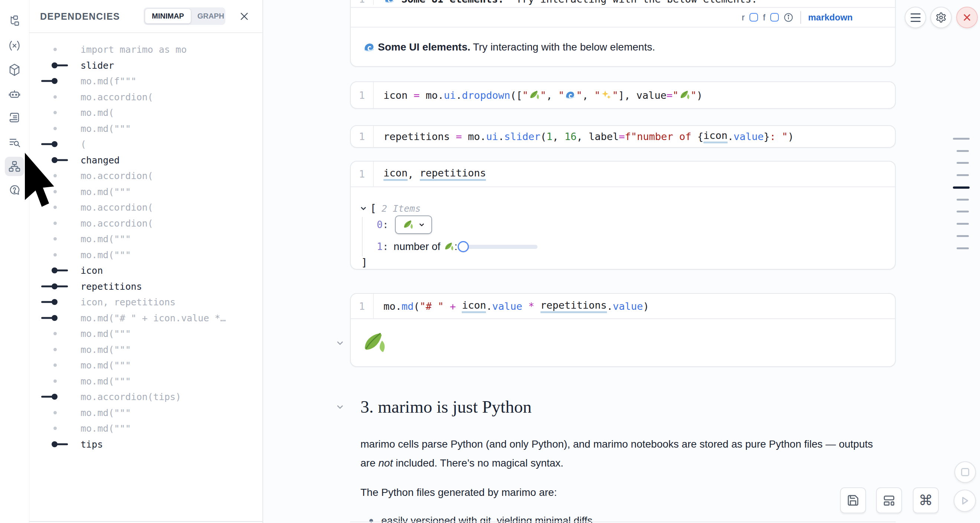 Image resolution: width=980 pixels, height=523 pixels. What do you see at coordinates (926, 500) in the screenshot?
I see `keyboard-shortcuts-button: ⌘` at bounding box center [926, 500].